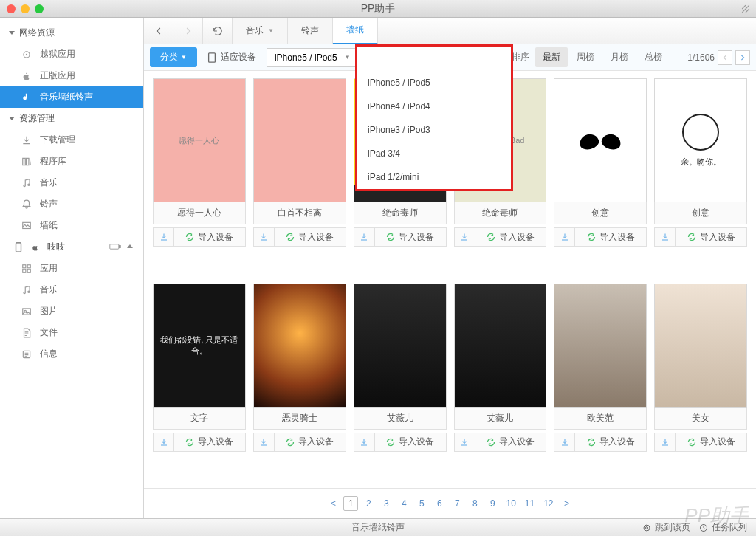 Image resolution: width=756 pixels, height=536 pixels. I want to click on wallpaper-title: 欧美范, so click(600, 419).